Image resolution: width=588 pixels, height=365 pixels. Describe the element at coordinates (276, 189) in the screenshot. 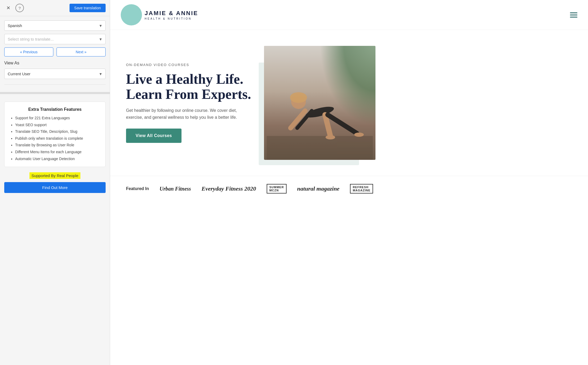

I see `brand-summer-mczn: SUMMERMCZN` at that location.